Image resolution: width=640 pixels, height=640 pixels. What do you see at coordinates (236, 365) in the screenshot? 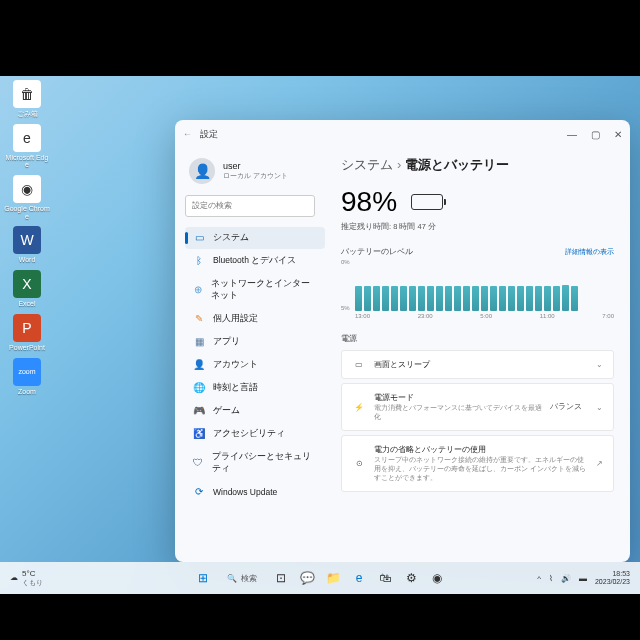
I see `nav-label: アカウント` at bounding box center [236, 365].